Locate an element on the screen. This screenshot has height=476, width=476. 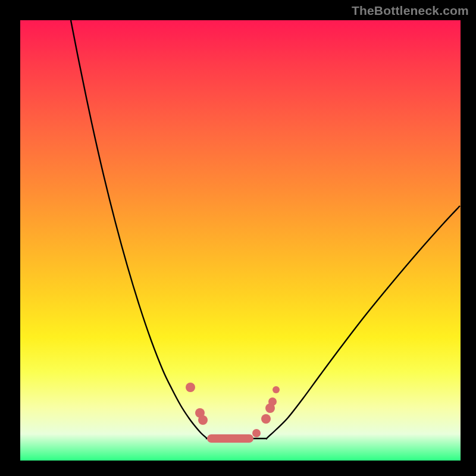
marker-bottom-blob is located at coordinates (230, 439).